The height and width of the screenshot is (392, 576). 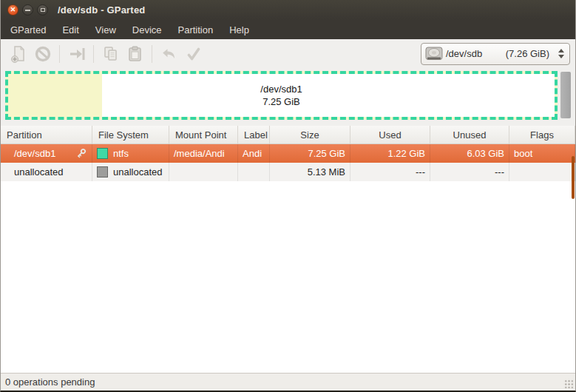 I want to click on maximize-icon, so click(x=43, y=10).